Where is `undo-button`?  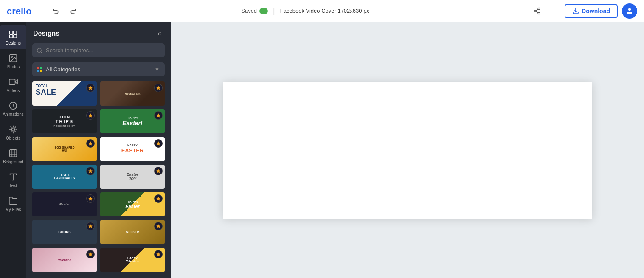 undo-button is located at coordinates (56, 11).